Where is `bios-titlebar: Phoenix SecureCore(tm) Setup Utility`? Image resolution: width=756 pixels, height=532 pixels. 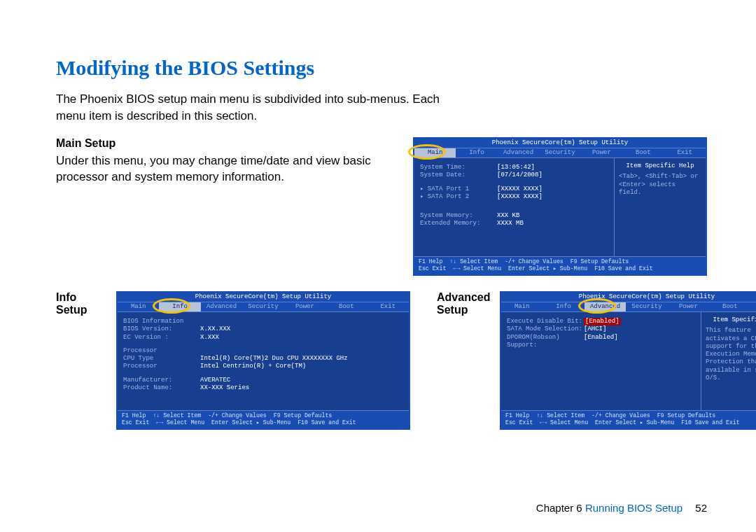 bios-titlebar: Phoenix SecureCore(tm) Setup Utility is located at coordinates (560, 143).